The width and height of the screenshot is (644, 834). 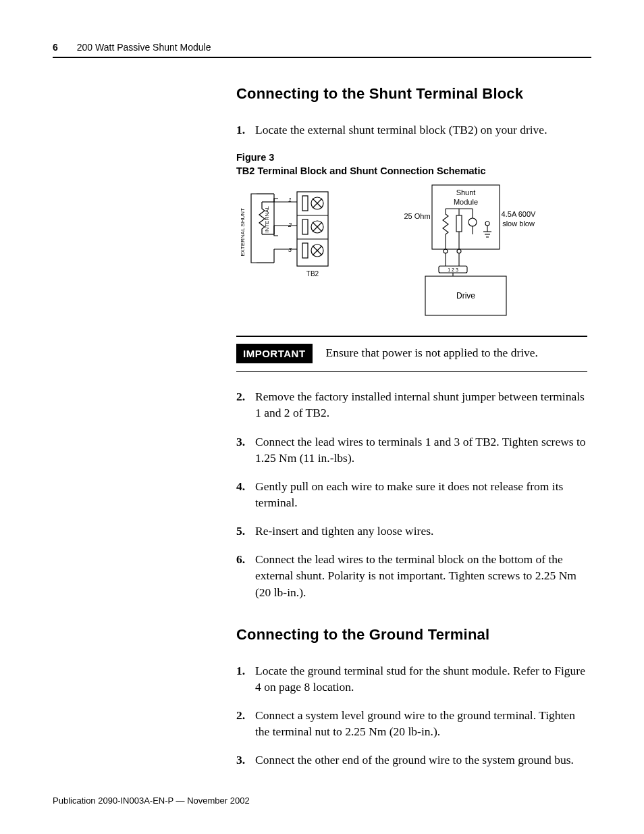 What do you see at coordinates (55, 47) in the screenshot?
I see `page-number: 6` at bounding box center [55, 47].